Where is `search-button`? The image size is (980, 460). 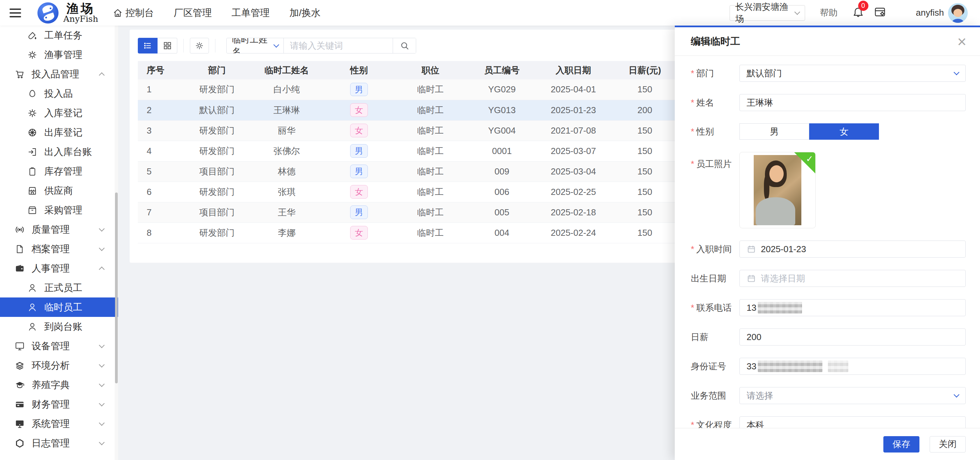 search-button is located at coordinates (404, 46).